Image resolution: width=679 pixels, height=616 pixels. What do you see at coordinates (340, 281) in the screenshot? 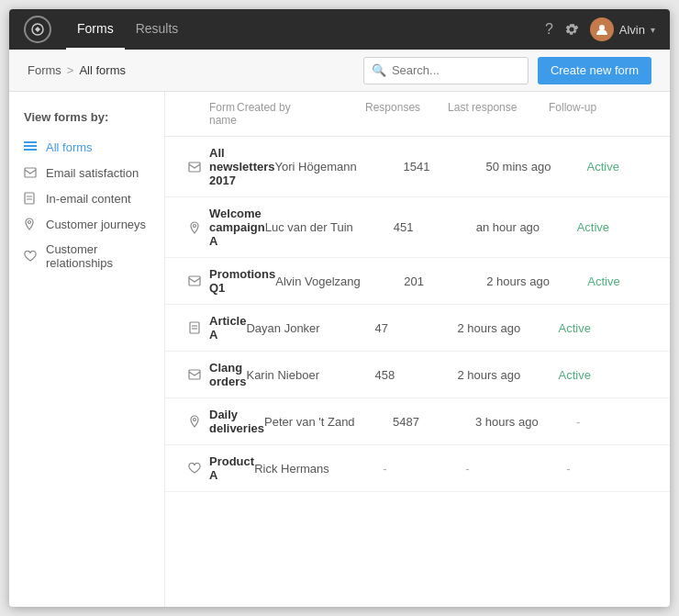
I see `form-creator: Alvin Vogelzang` at bounding box center [340, 281].